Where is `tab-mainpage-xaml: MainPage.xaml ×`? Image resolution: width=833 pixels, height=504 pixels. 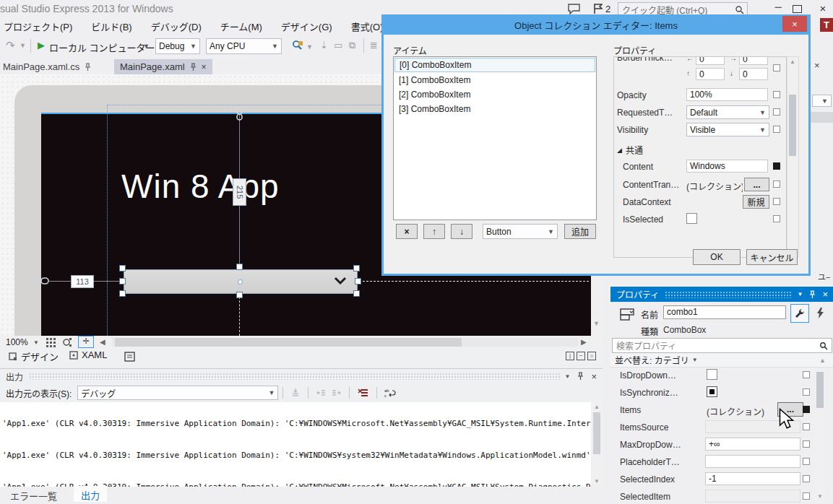
tab-mainpage-xaml: MainPage.xaml × is located at coordinates (163, 66).